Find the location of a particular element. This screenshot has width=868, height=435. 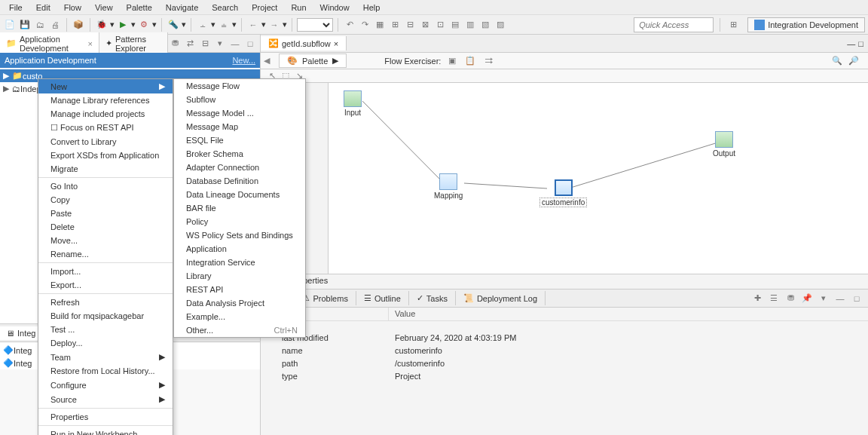

menu-help: Help is located at coordinates (372, 8).